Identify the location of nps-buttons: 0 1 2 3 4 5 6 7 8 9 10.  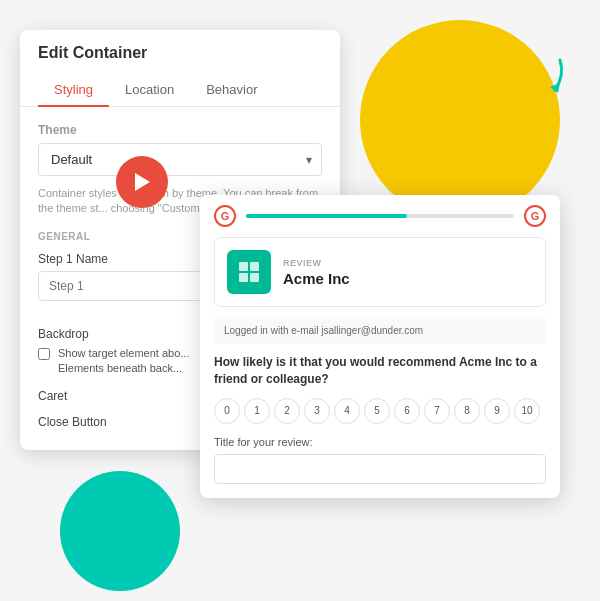
(380, 411).